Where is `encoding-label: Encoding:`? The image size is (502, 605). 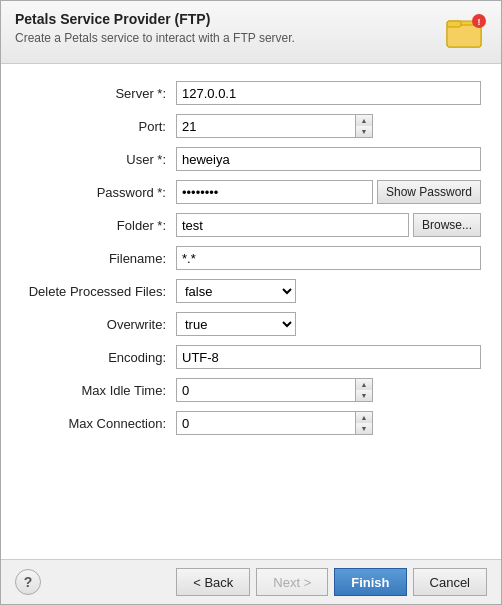
encoding-label: Encoding: is located at coordinates (98, 358).